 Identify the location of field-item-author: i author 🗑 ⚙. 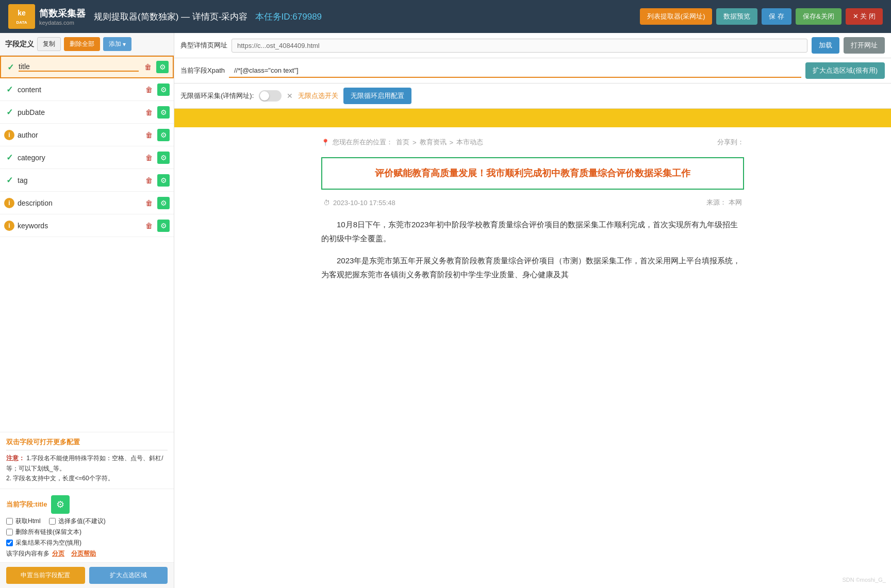
(87, 135).